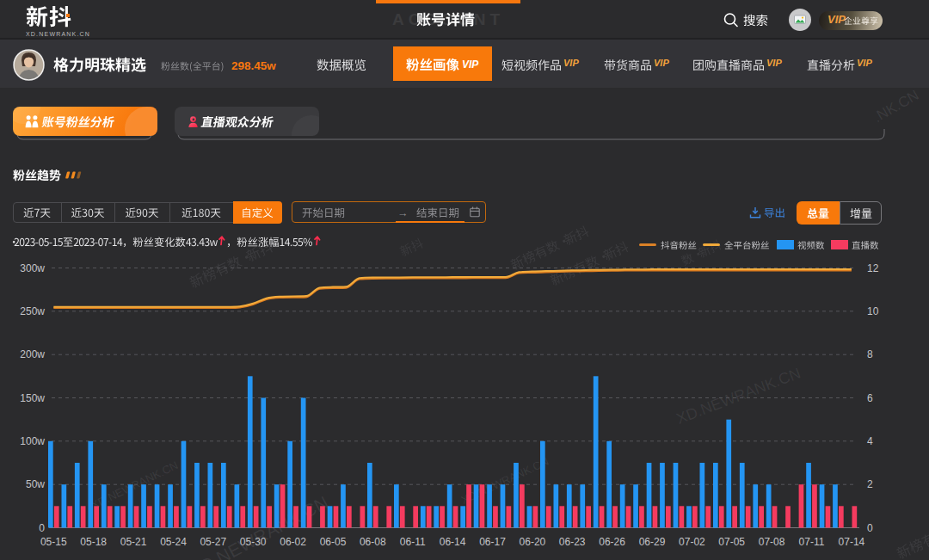 The image size is (929, 560). I want to click on svg-text: 06-08, so click(373, 542).